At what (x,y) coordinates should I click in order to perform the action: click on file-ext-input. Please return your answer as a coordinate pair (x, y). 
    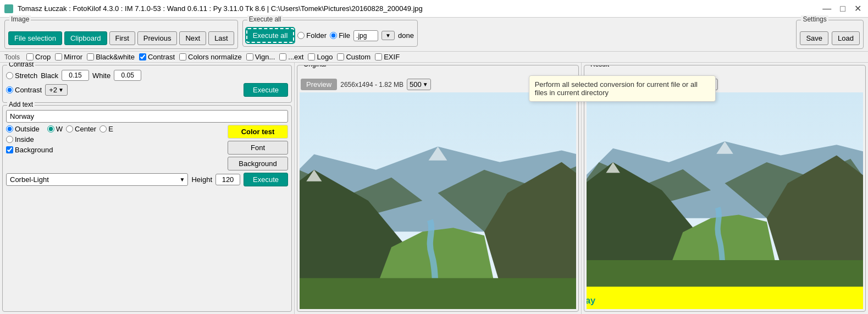
    Looking at the image, I should click on (366, 36).